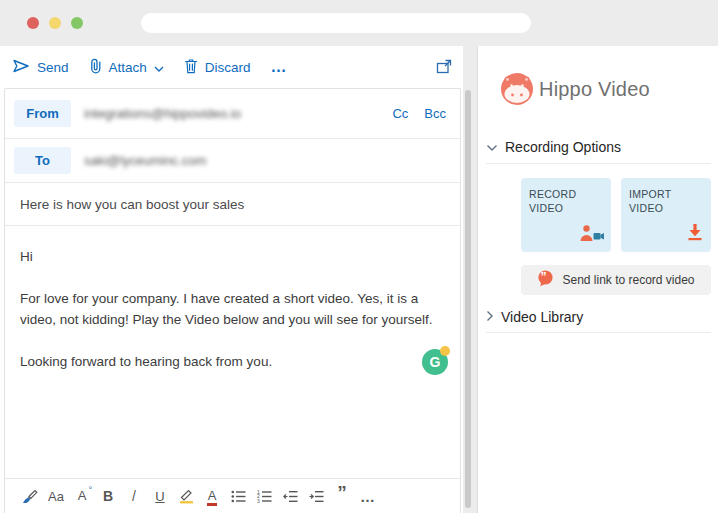 The width and height of the screenshot is (718, 513). Describe the element at coordinates (368, 496) in the screenshot. I see `more-formatting-button: …` at that location.